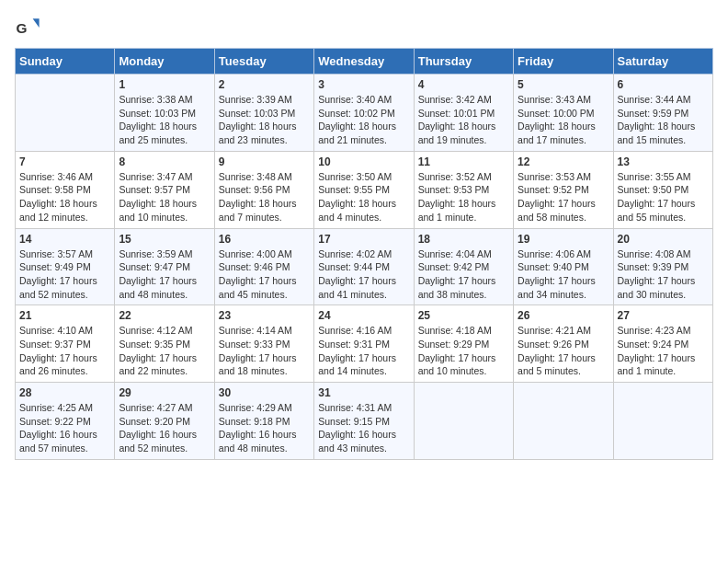 This screenshot has height=563, width=728. I want to click on calendar-cell: 29Sunrise: 4:27 AM Sunset: 9:20 PM Dayli…, so click(165, 421).